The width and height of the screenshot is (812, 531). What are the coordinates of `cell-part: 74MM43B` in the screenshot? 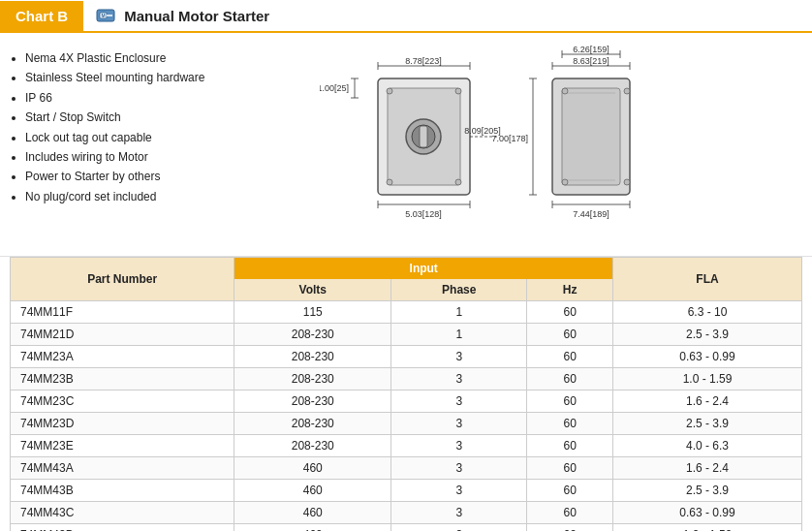 It's located at (122, 490).